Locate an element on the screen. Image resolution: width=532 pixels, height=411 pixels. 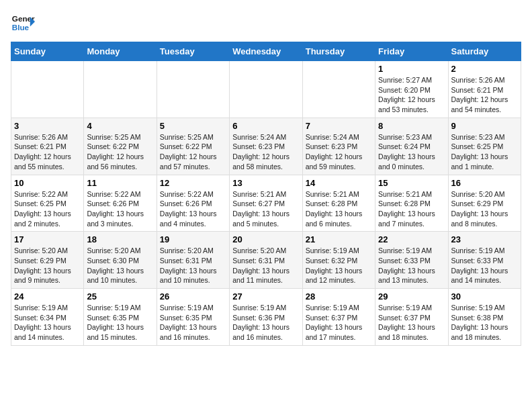
cell-details: Sunrise: 5:22 AM Sunset: 6:25 PM Dayligh… is located at coordinates (47, 210).